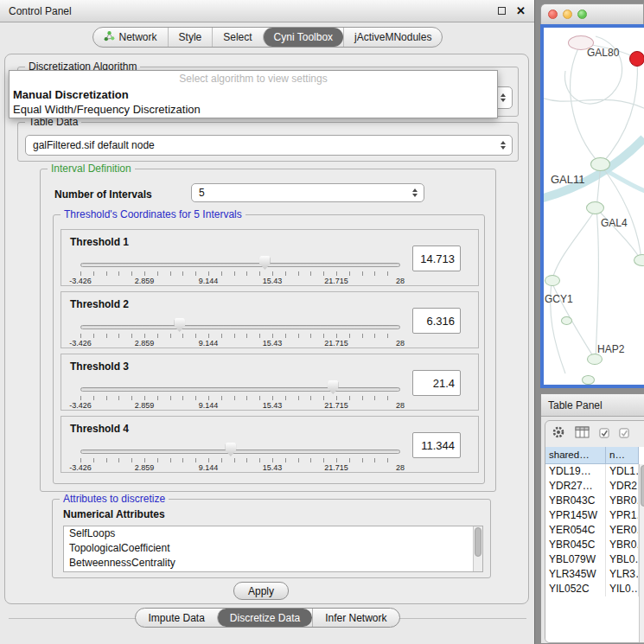 The width and height of the screenshot is (644, 644). I want to click on network-canvas: GAL80 GAL11 GAL4 GCY1 HAP2, so click(594, 206).